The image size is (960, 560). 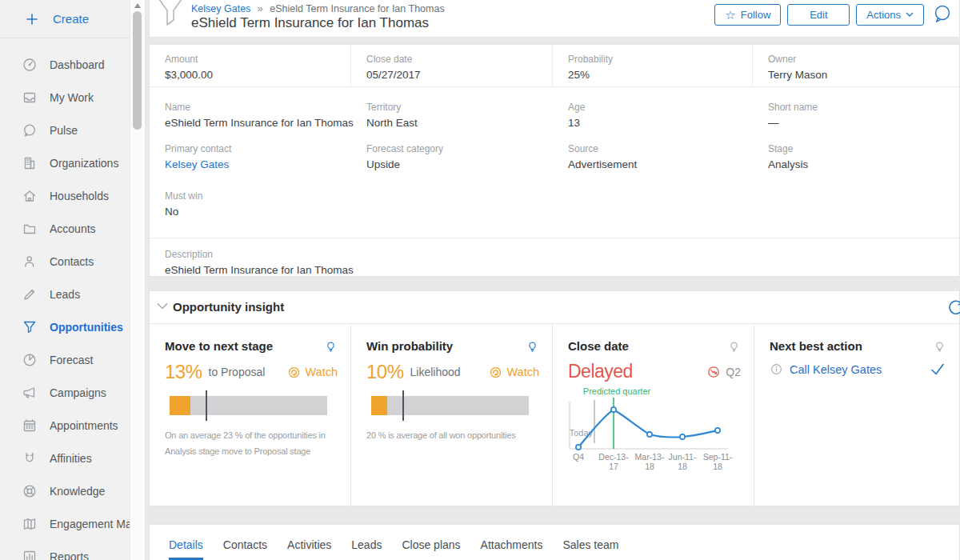 What do you see at coordinates (237, 372) in the screenshot?
I see `stage-suffix: to Proposal` at bounding box center [237, 372].